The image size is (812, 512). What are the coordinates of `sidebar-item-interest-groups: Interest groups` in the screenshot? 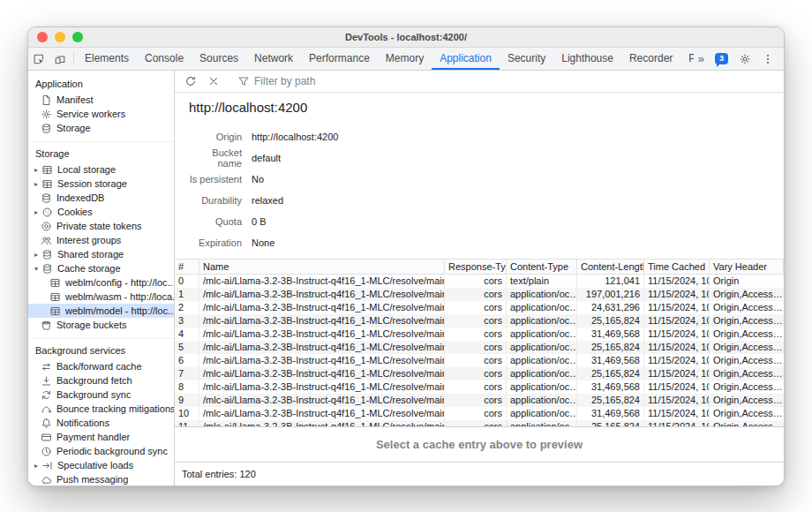 It's located at (101, 240).